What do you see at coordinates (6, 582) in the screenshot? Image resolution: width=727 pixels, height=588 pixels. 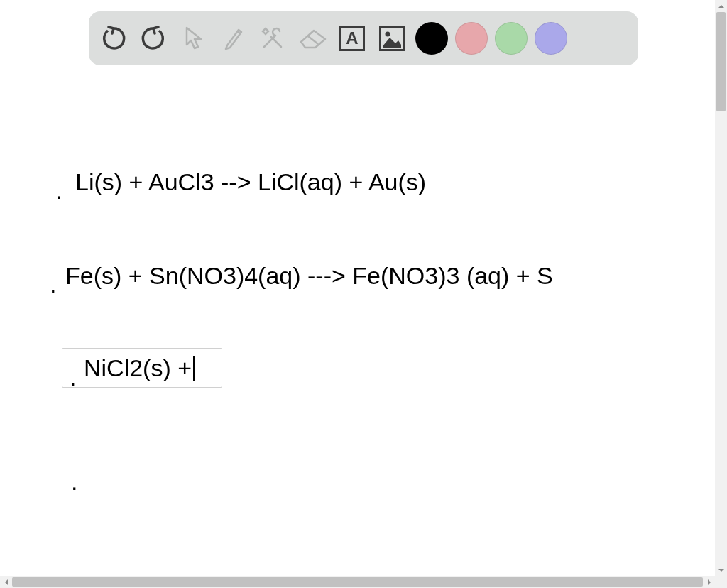 I see `scroll-left-button` at bounding box center [6, 582].